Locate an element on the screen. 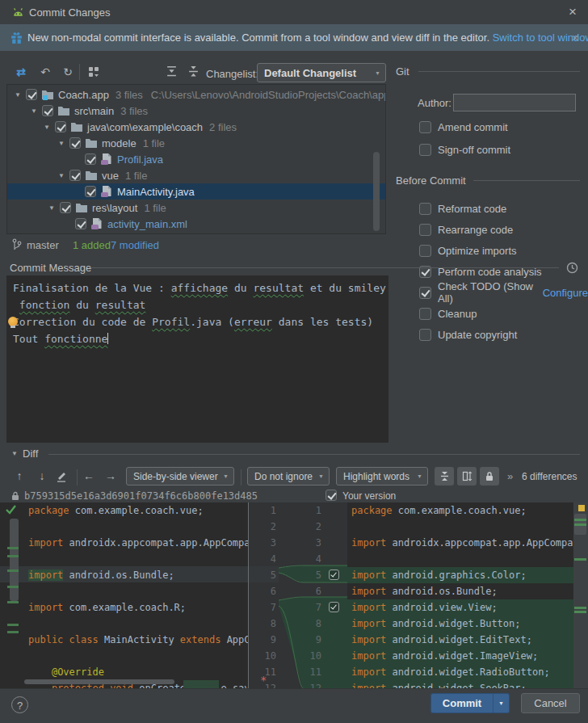 The image size is (588, 723). line-number: 3 is located at coordinates (300, 543).